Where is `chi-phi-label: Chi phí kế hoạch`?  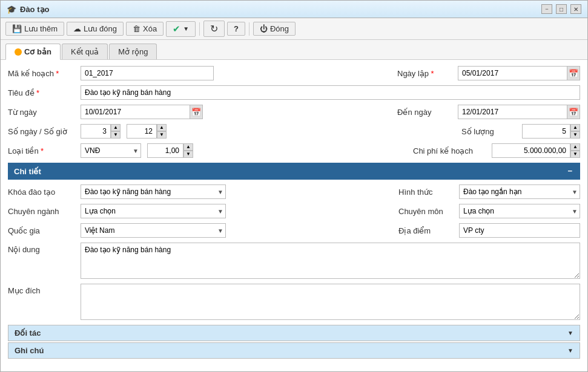 chi-phi-label: Chi phí kế hoạch is located at coordinates (449, 151).